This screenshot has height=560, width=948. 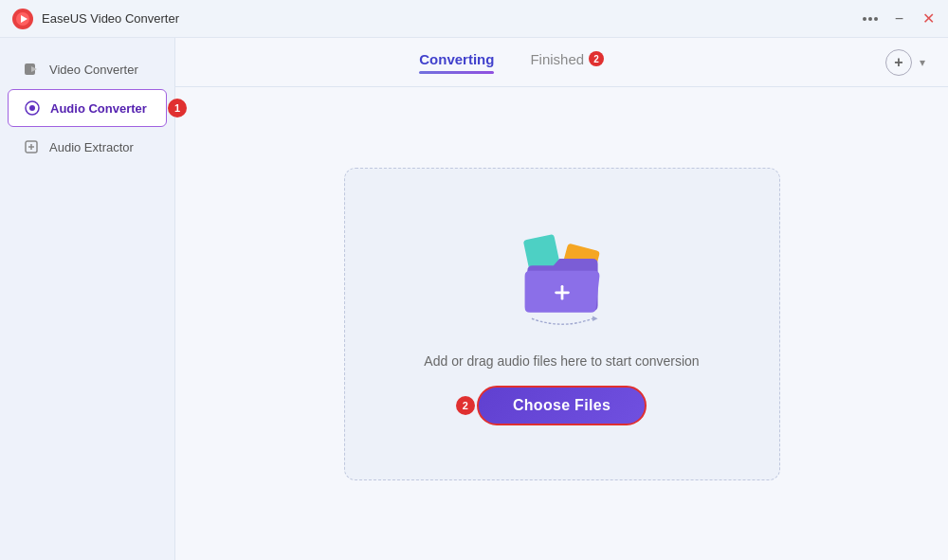 What do you see at coordinates (457, 63) in the screenshot?
I see `tab-converting: Converting` at bounding box center [457, 63].